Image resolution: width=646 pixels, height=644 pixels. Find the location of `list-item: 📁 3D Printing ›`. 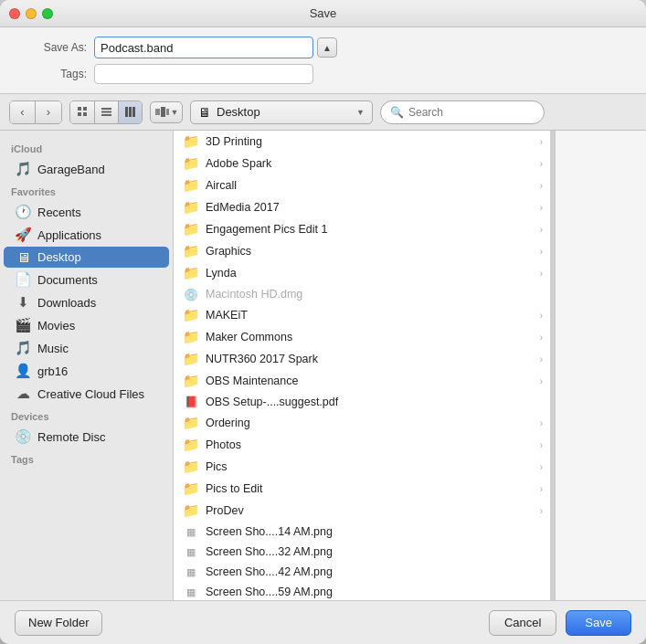

list-item: 📁 3D Printing › is located at coordinates (362, 142).